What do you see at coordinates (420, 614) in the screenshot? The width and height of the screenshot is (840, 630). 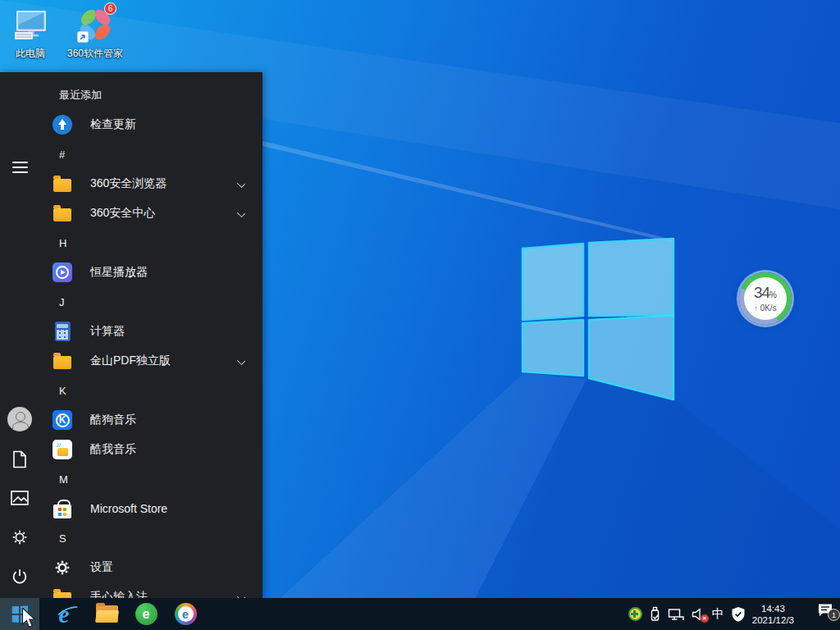 I see `taskbar: e e e` at bounding box center [420, 614].